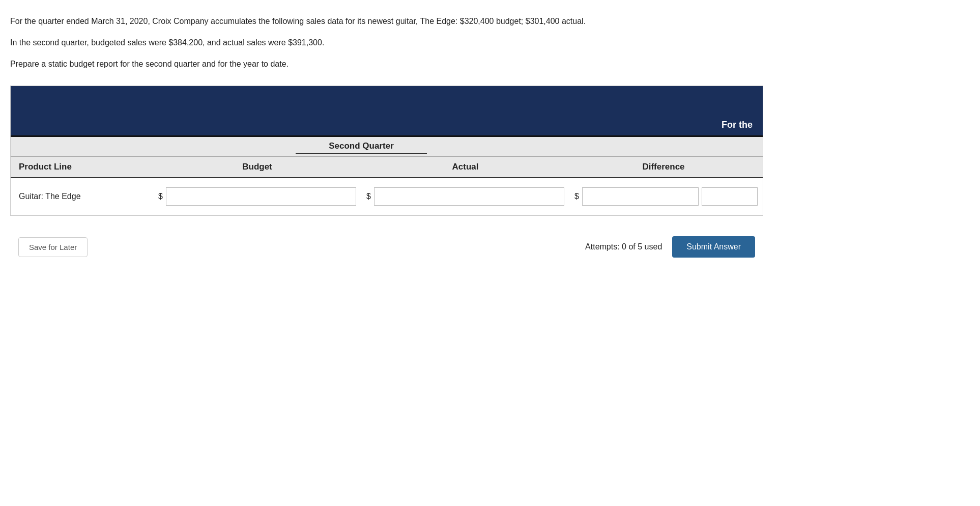 This screenshot has height=506, width=980. Describe the element at coordinates (387, 247) in the screenshot. I see `footer-row: Save for Later Attempts: 0 of 5 used Sub…` at that location.